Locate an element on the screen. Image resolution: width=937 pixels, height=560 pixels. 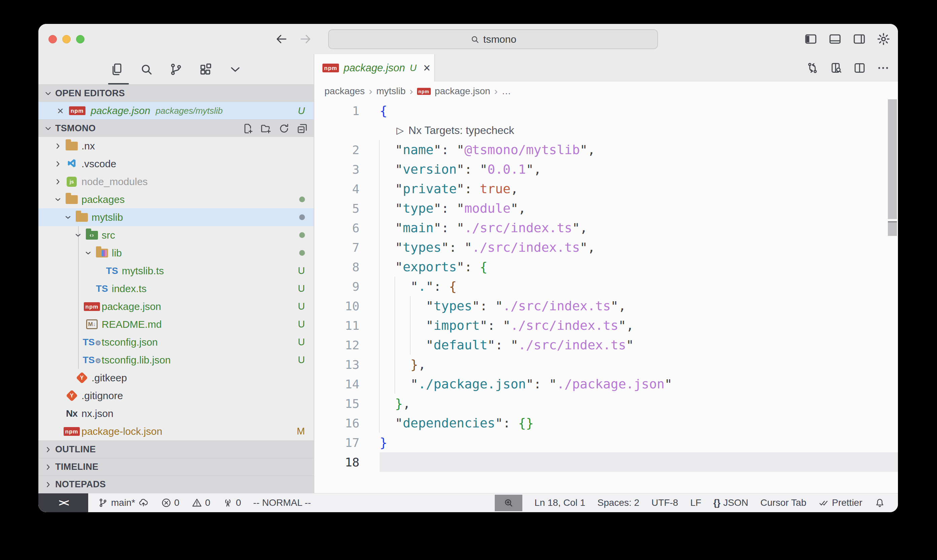
tree-item-package-lock-json: npmpackage-lock.jsonM is located at coordinates (176, 431).